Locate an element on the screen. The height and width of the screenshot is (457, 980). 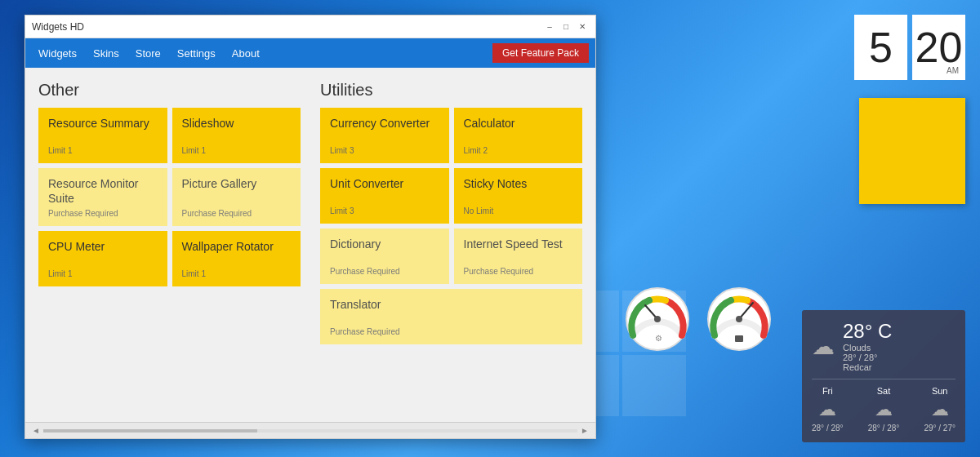
widget-resource-summary-name: Resource Summary is located at coordinates (103, 123).